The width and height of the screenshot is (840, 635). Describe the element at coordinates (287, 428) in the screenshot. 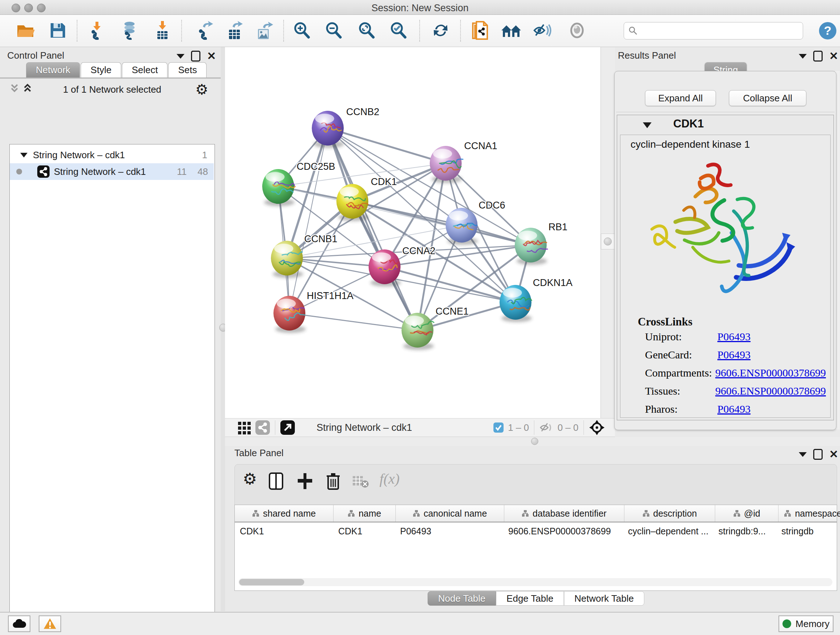

I see `open-in-new-icon` at that location.